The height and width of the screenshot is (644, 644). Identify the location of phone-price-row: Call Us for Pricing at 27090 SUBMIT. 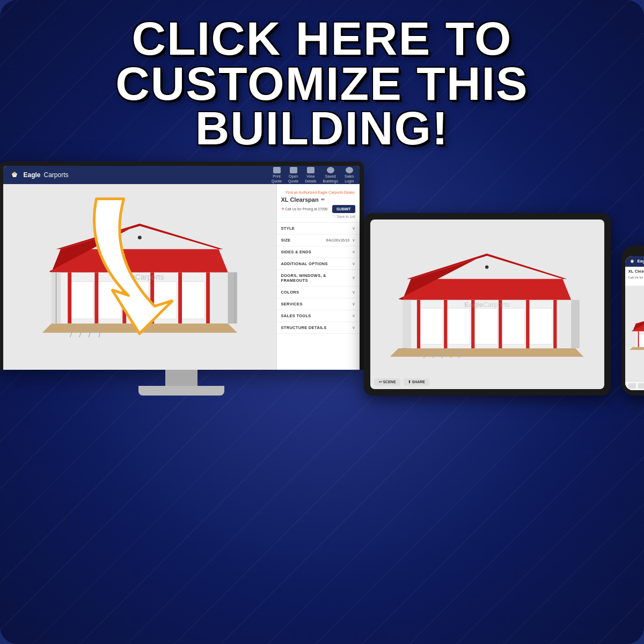
(636, 277).